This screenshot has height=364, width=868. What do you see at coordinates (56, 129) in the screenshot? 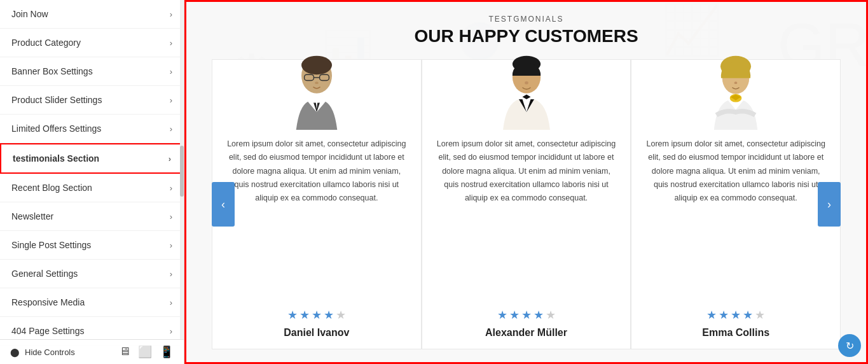
I see `sidebar-item-label: Limited Offers Settings` at bounding box center [56, 129].